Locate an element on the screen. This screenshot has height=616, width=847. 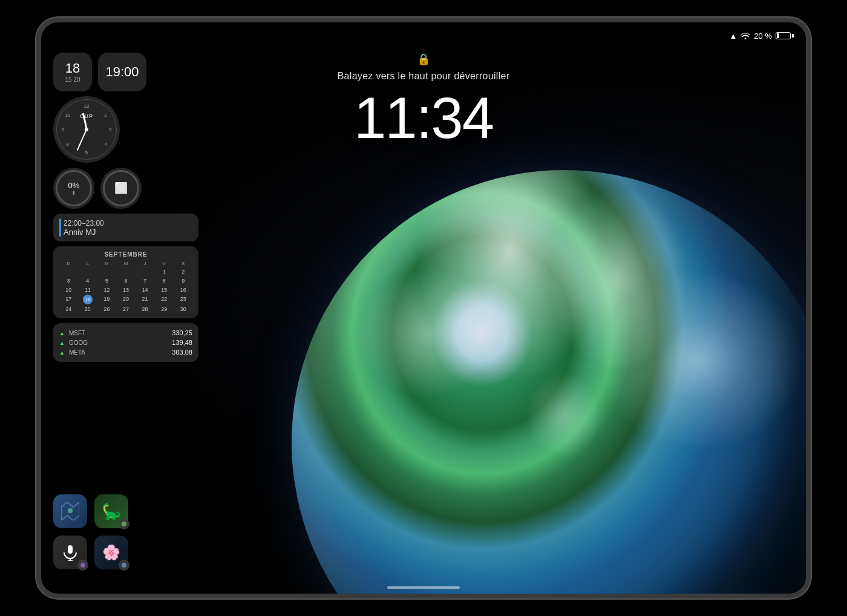
maps-icon is located at coordinates (70, 511).